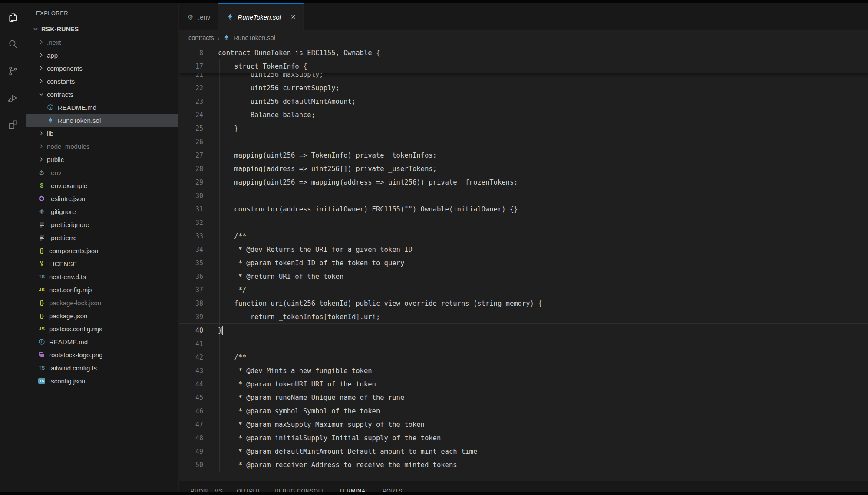  I want to click on code-line-32: 32, so click(524, 222).